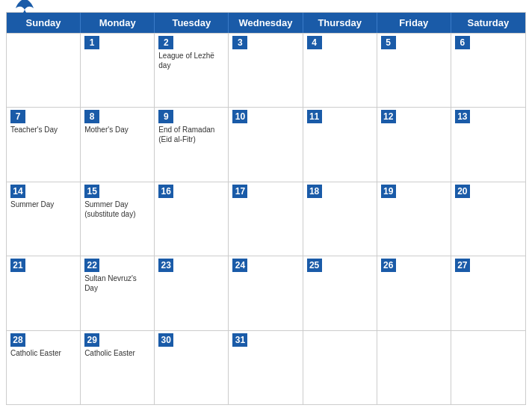  What do you see at coordinates (266, 22) in the screenshot?
I see `calendar-header: SundayMondayTuesdayWednesdayThursdayFrid…` at bounding box center [266, 22].